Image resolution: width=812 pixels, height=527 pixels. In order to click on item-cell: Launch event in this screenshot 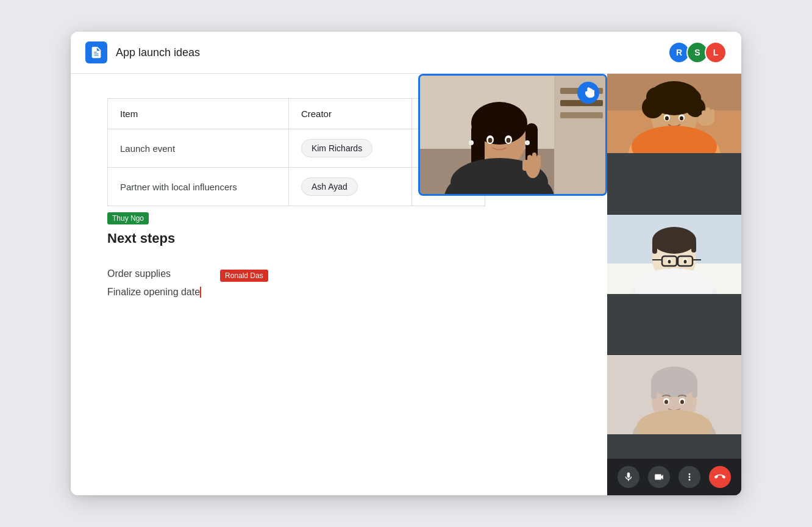, I will do `click(199, 149)`.